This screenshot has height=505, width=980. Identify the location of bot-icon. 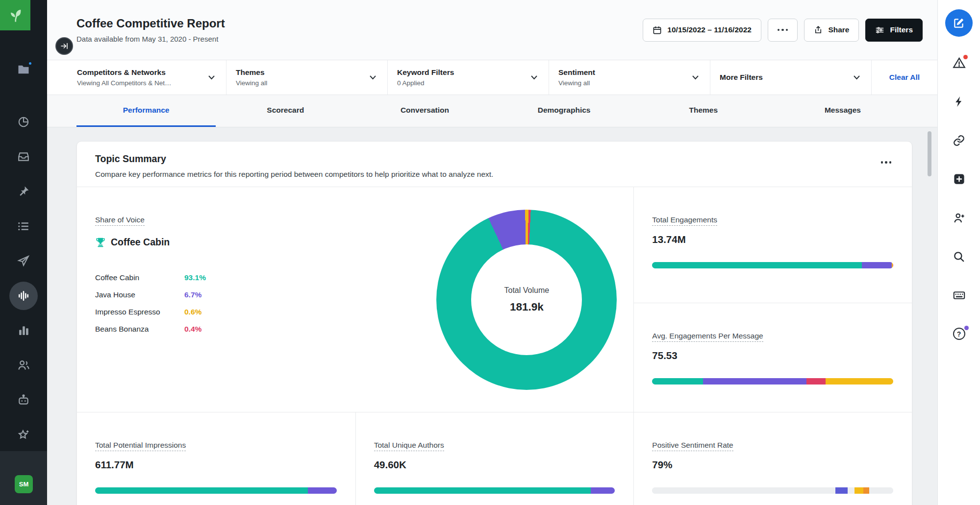
(24, 400).